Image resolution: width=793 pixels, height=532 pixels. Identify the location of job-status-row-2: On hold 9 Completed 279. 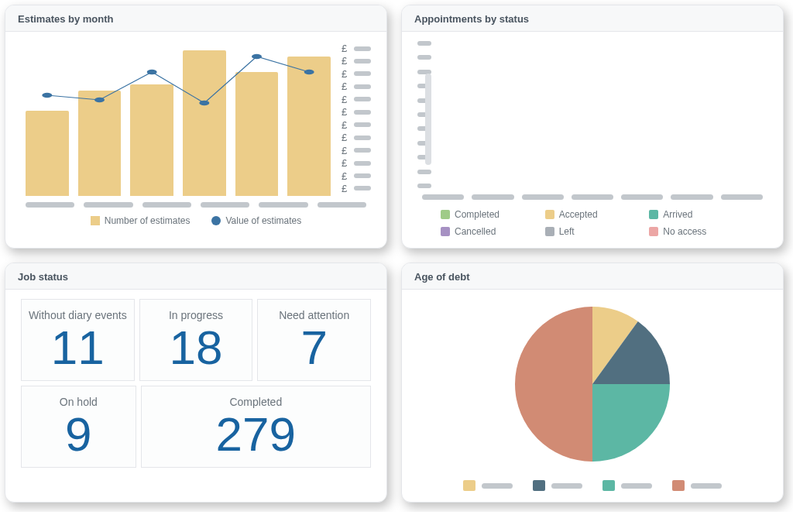
(196, 427).